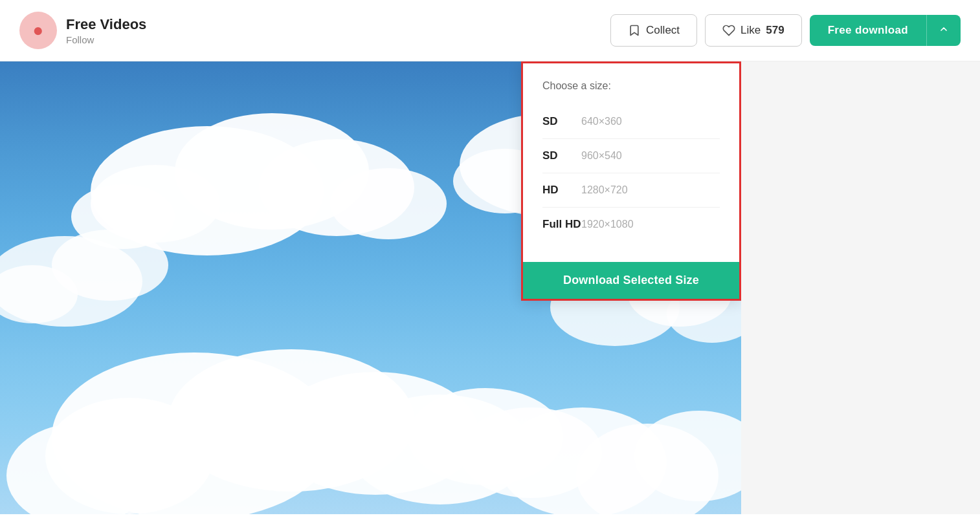 This screenshot has height=520, width=980. Describe the element at coordinates (634, 30) in the screenshot. I see `bookmark-icon` at that location.